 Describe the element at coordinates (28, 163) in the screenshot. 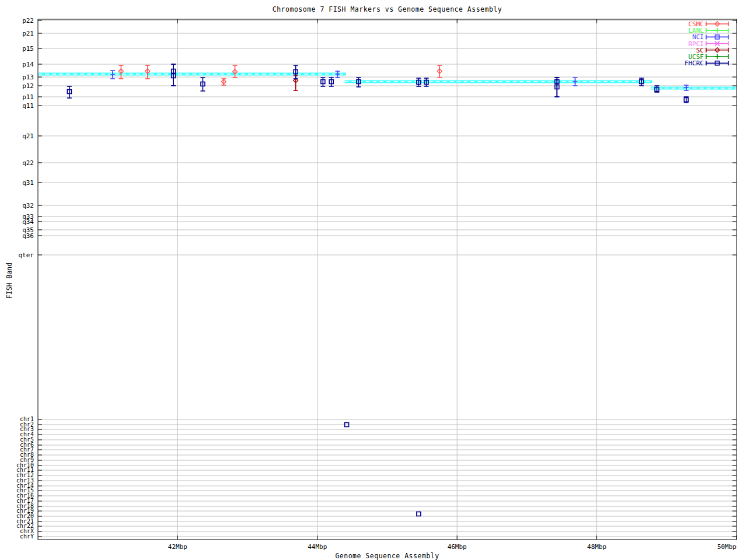

I see `y-tick-label: q22` at that location.